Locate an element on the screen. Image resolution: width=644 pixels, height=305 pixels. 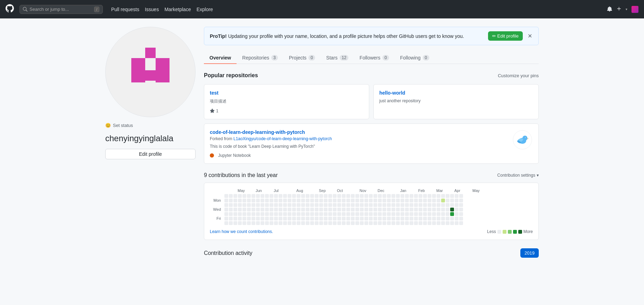
customize-pins-link: Customize your pins is located at coordinates (518, 76).